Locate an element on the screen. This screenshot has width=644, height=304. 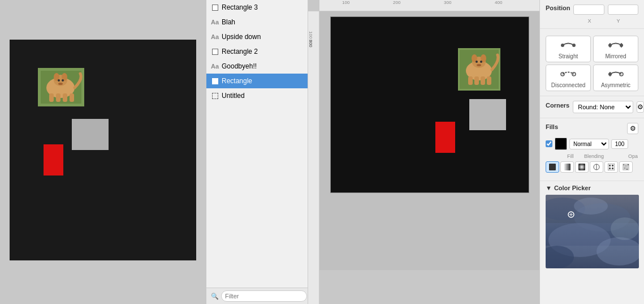
ruler-mark-400h: 400 is located at coordinates (499, 2).